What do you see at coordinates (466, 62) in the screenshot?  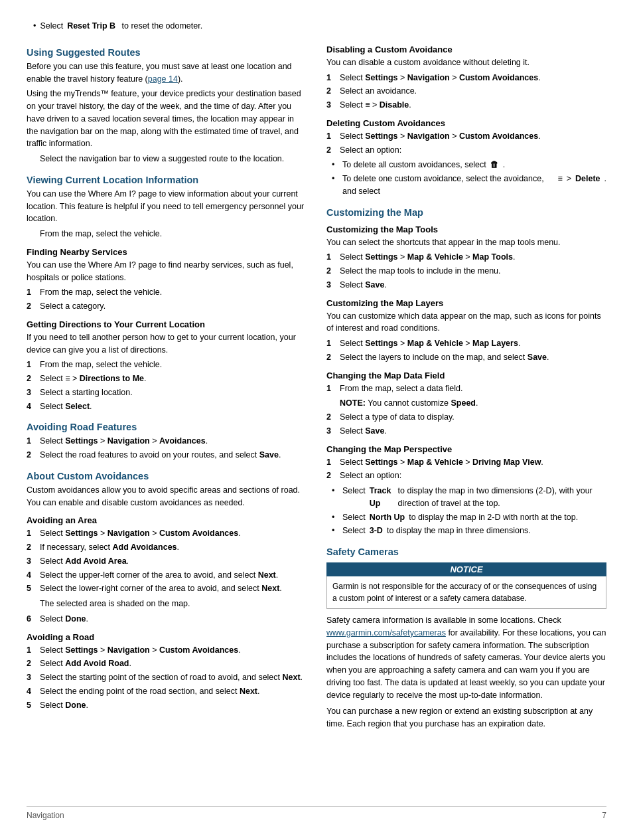 I see `disabling-custom-para: You can disable a custom avoidance witho…` at bounding box center [466, 62].